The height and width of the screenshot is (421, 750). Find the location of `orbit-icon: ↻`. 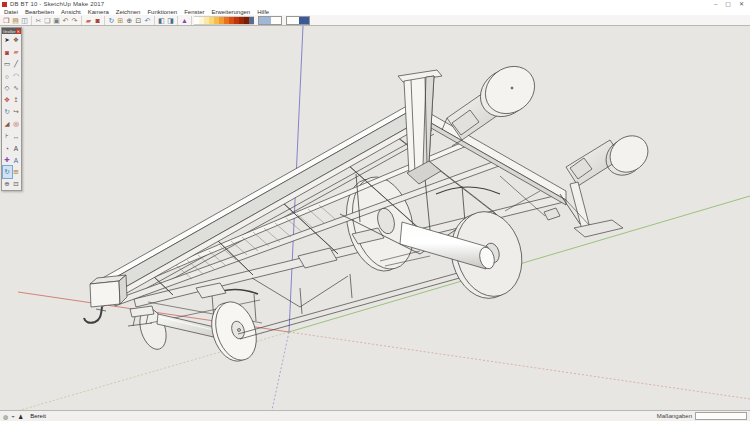

orbit-icon: ↻ is located at coordinates (112, 20).